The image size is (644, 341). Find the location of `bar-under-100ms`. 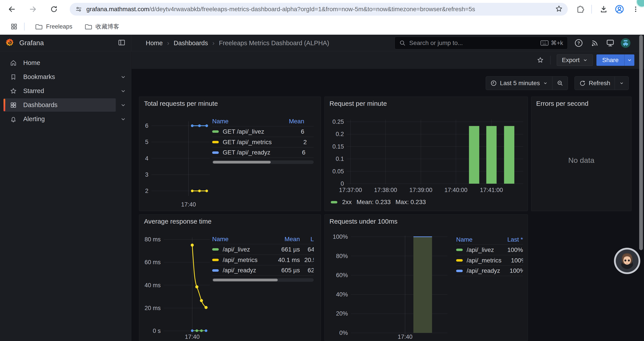

bar-under-100ms is located at coordinates (423, 285).